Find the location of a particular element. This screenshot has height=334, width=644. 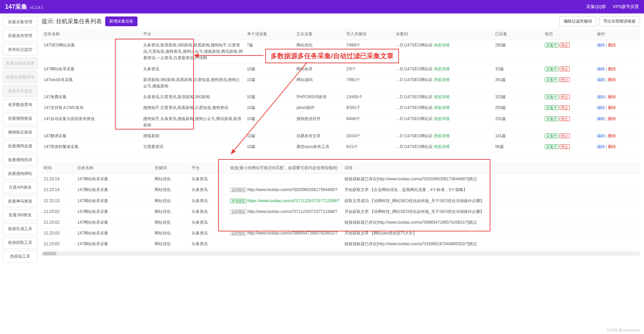

th-log-link: 链接(量小的网站可能没有匹配，如需要可群内反馈增加规则) is located at coordinates (285, 168).